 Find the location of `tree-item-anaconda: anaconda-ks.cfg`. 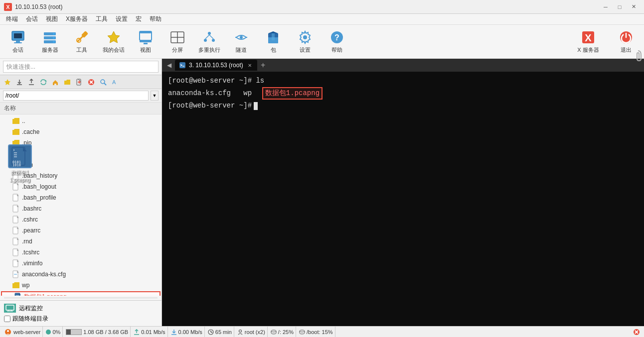

tree-item-anaconda: anaconda-ks.cfg is located at coordinates (81, 274).